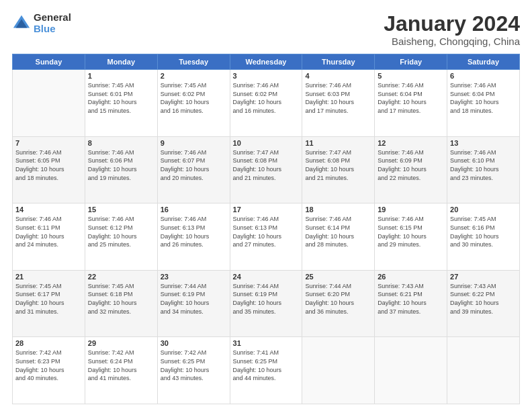 Image resolution: width=532 pixels, height=411 pixels. What do you see at coordinates (339, 170) in the screenshot?
I see `calendar-cell: 11Sunrise: 7:47 AM Sunset: 6:08 PM Dayli…` at bounding box center [339, 170].